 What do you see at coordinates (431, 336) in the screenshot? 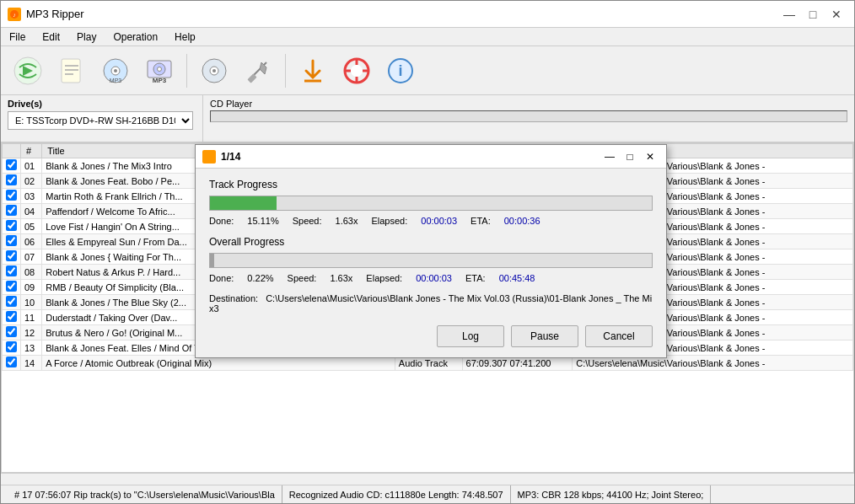
I see `dialog-buttons: Log Pause Cancel` at bounding box center [431, 336].